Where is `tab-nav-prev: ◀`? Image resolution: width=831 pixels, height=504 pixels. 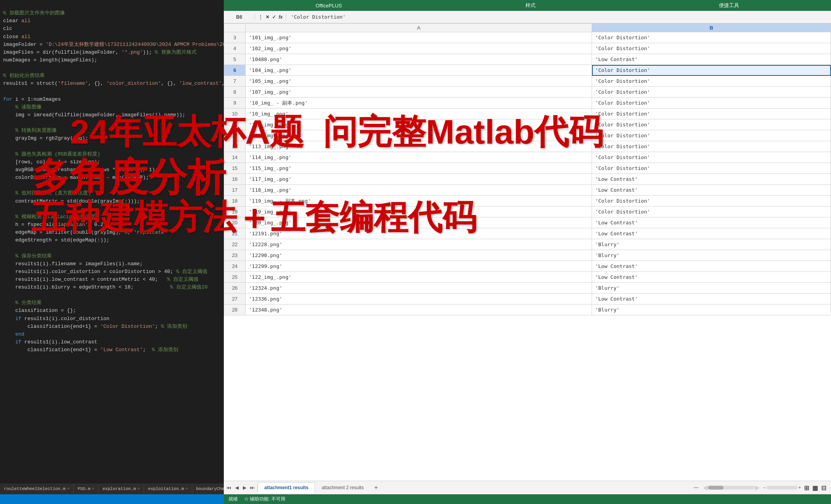
tab-nav-prev: ◀ is located at coordinates (237, 488).